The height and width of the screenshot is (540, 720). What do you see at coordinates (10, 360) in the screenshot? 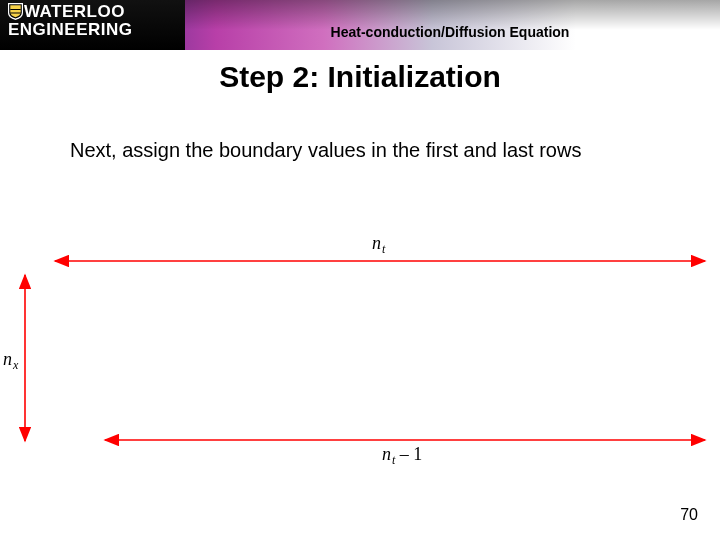
I see `label-nx: nx` at bounding box center [10, 360].